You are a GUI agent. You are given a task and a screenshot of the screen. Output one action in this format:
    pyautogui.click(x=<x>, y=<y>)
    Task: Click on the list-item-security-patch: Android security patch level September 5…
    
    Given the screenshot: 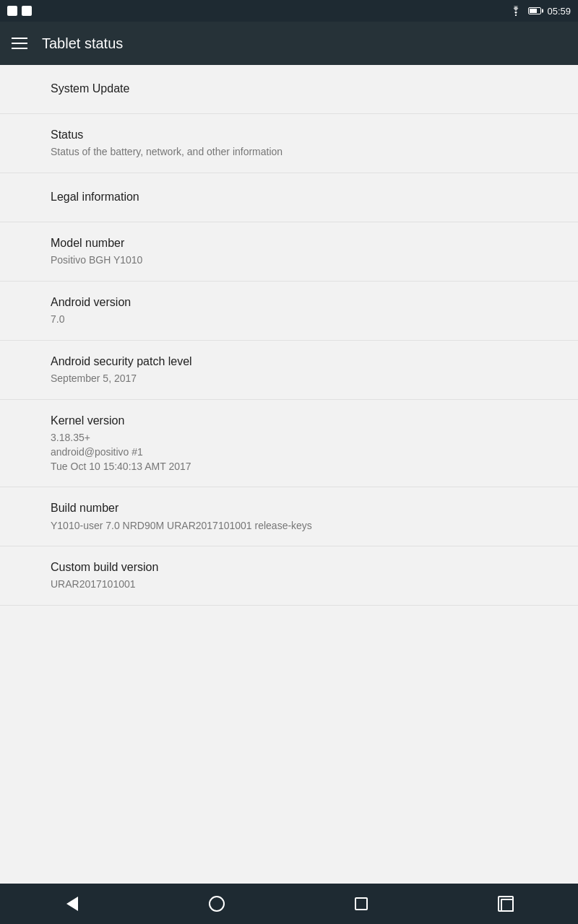 What is the action you would take?
    pyautogui.click(x=289, y=370)
    